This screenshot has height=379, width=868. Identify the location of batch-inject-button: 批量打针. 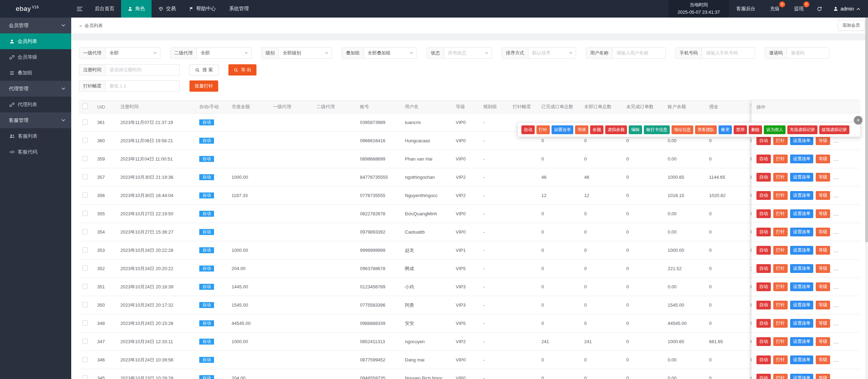
(204, 86).